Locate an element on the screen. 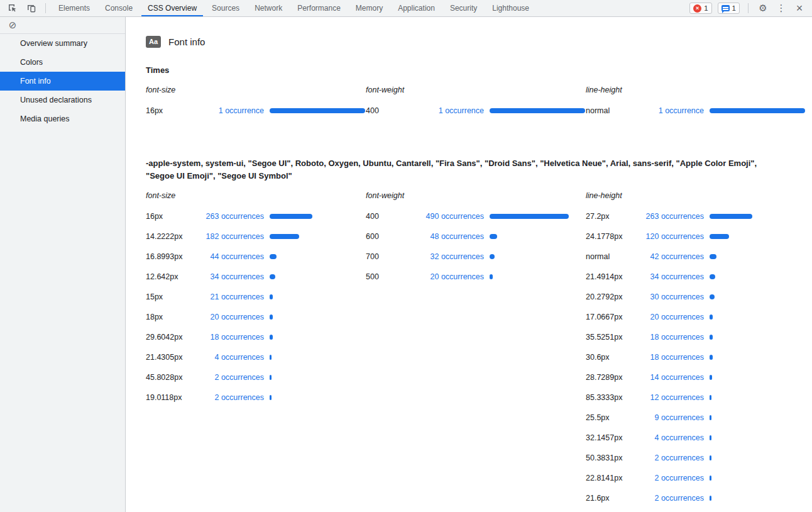  tab-console: Console is located at coordinates (119, 8).